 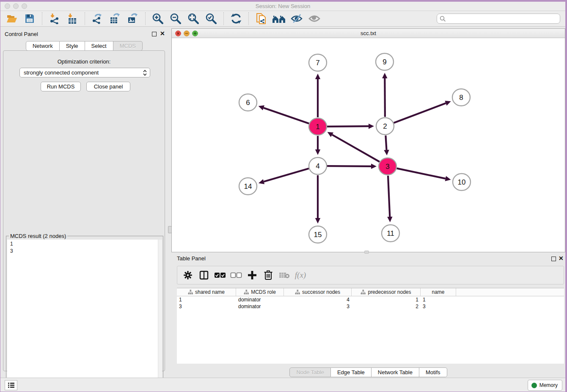 What do you see at coordinates (261, 19) in the screenshot?
I see `clone-network-icon` at bounding box center [261, 19].